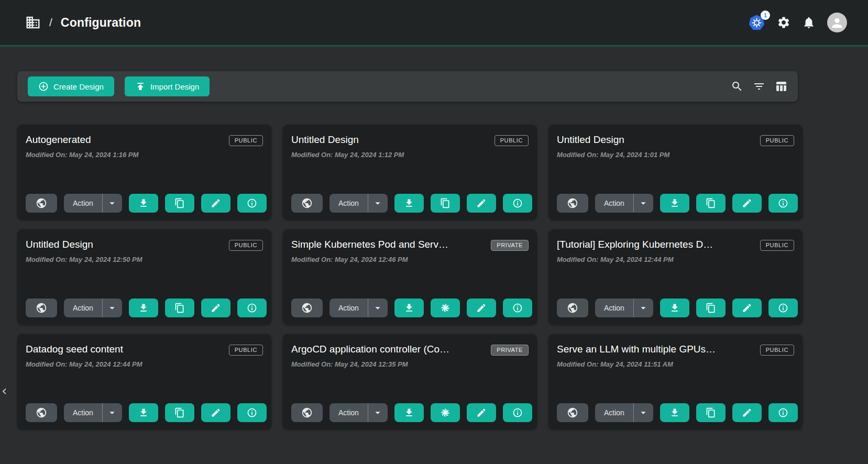 This screenshot has height=464, width=868. Describe the element at coordinates (4, 391) in the screenshot. I see `sidebar-collapse-handle: ‹` at that location.